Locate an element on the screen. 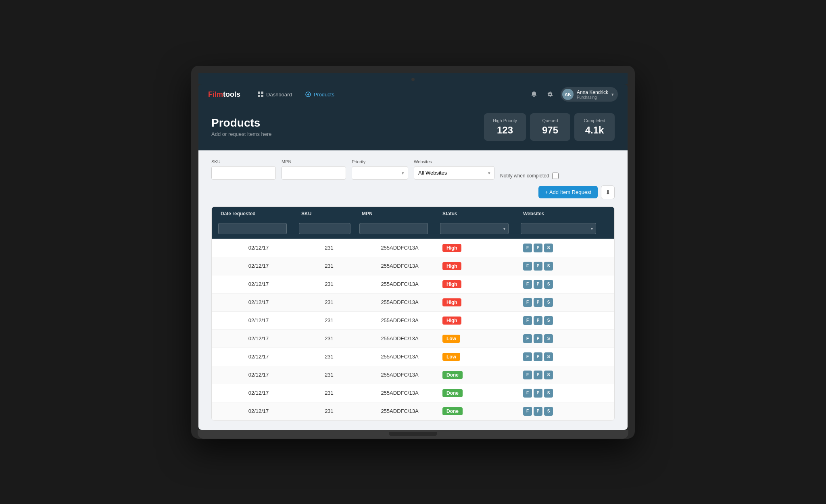 This screenshot has height=504, width=826. date-filter-input is located at coordinates (252, 229).